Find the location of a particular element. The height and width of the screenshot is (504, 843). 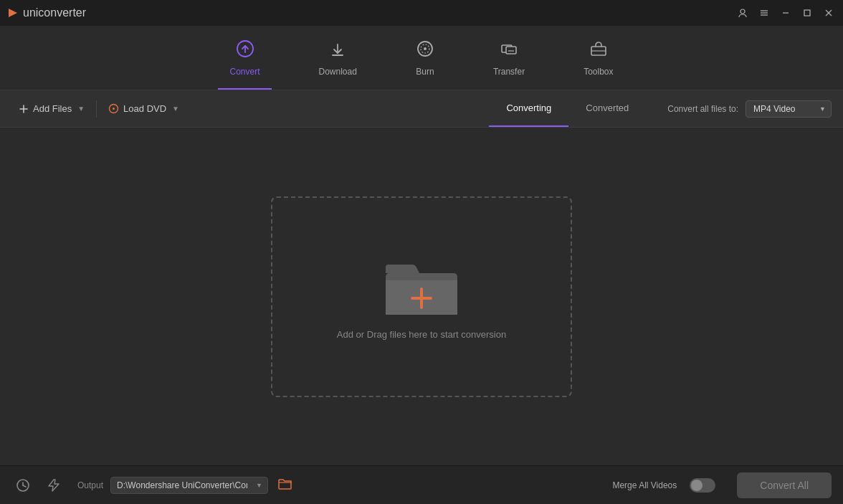

schedule-button is located at coordinates (23, 485).